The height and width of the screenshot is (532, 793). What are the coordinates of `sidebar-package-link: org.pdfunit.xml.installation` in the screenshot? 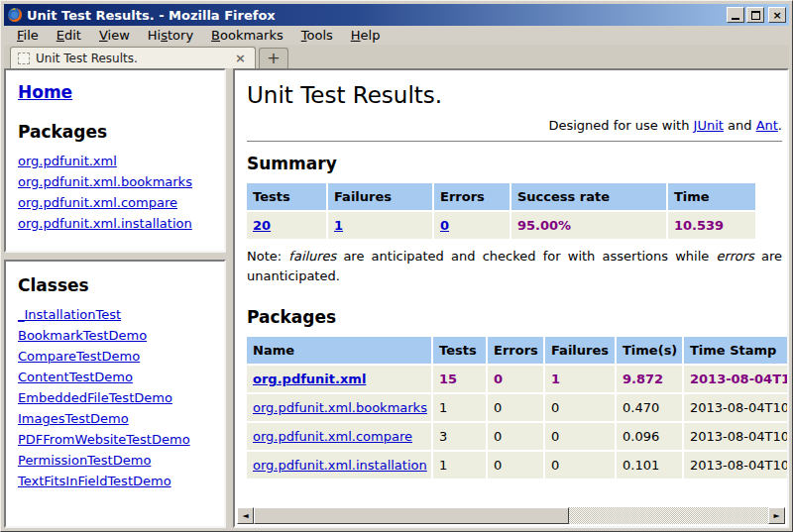 It's located at (116, 224).